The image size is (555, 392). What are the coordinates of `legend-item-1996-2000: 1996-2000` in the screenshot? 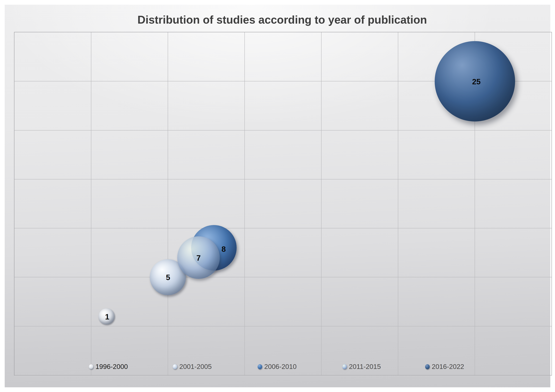 It's located at (108, 367).